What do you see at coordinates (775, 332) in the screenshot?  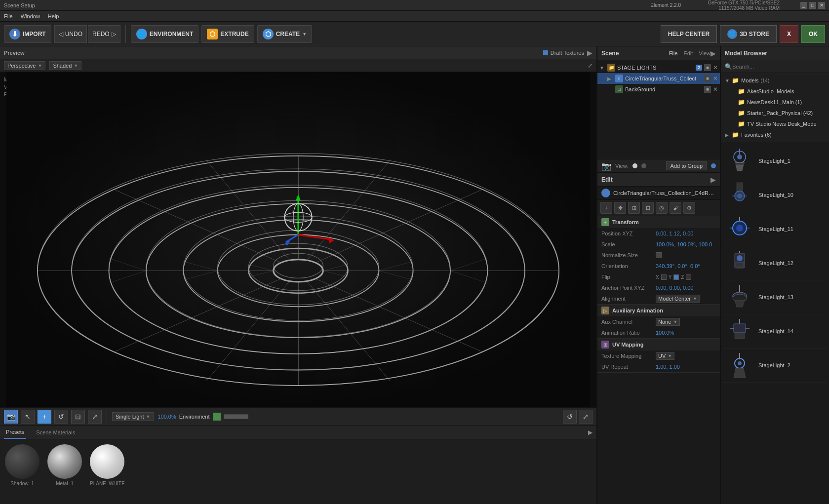 I see `thumb-stagelight-14: StageLight_14` at bounding box center [775, 332].